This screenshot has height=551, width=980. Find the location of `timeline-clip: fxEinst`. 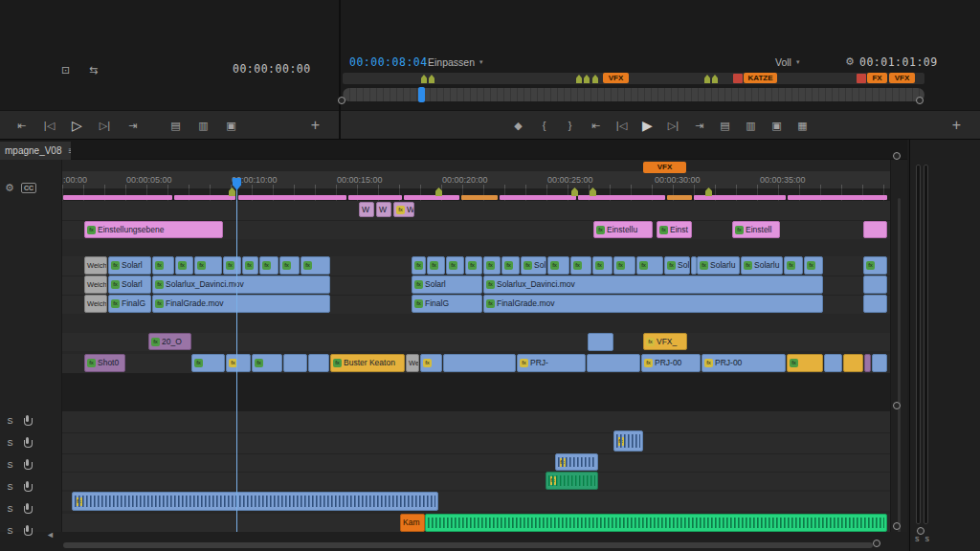

timeline-clip: fxEinst is located at coordinates (674, 230).